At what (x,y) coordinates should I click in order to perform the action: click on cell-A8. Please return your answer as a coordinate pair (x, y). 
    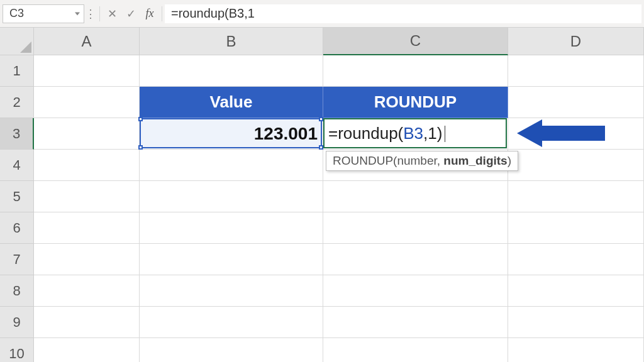
    Looking at the image, I should click on (87, 291).